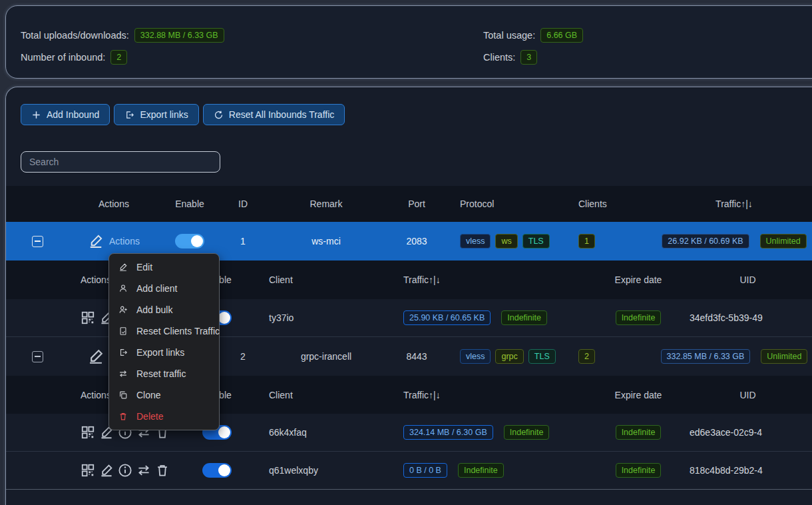  Describe the element at coordinates (326, 241) in the screenshot. I see `inbound-remark: ws-mci` at that location.